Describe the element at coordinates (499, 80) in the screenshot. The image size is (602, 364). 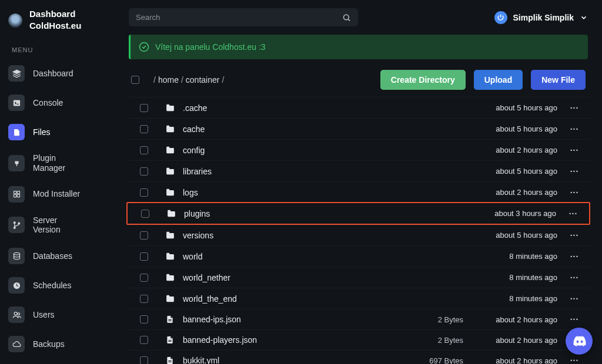
I see `upload-button: Upload` at that location.